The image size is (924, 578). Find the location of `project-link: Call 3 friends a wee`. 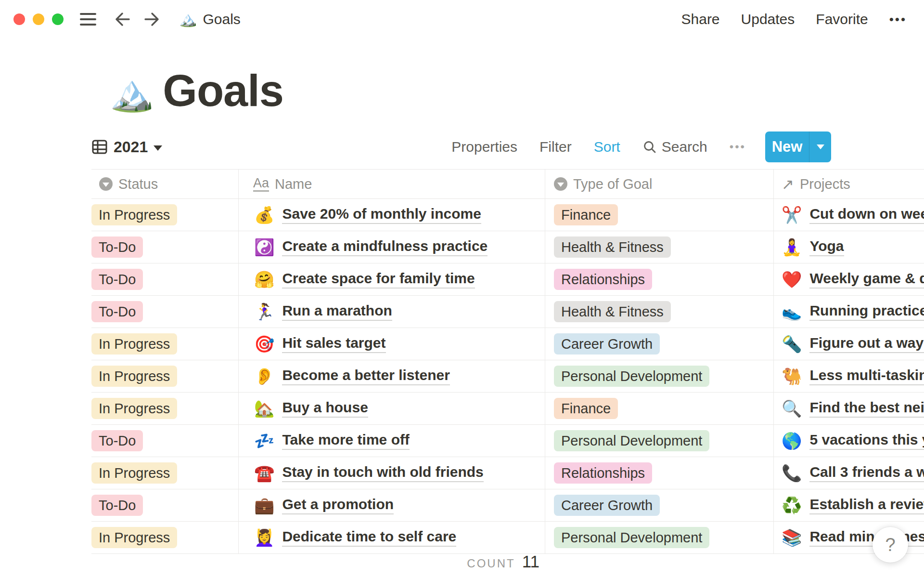

project-link: Call 3 friends a wee is located at coordinates (867, 473).